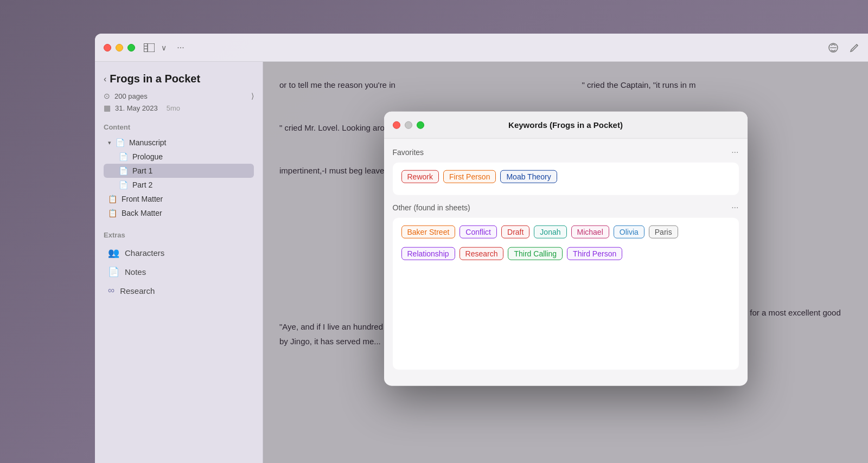  Describe the element at coordinates (124, 185) in the screenshot. I see `part2-icon: 📄` at that location.